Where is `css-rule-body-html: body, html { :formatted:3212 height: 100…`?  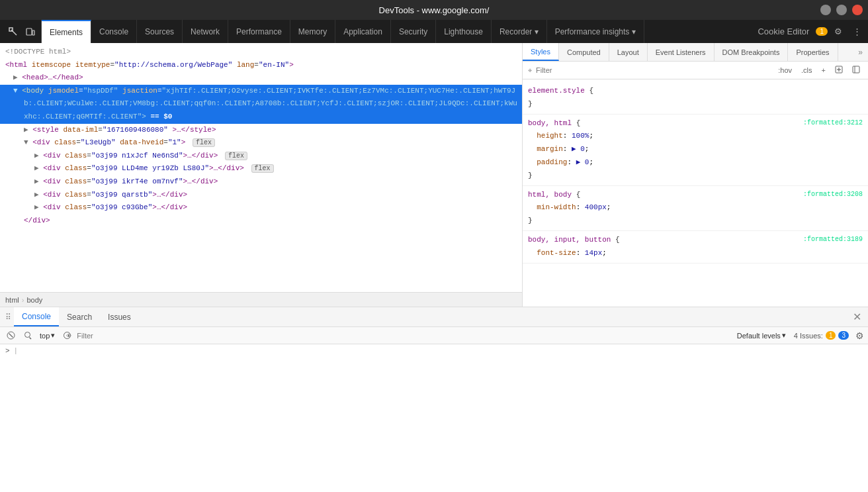
css-rule-body-html: body, html { :formatted:3212 height: 100… is located at coordinates (695, 150).